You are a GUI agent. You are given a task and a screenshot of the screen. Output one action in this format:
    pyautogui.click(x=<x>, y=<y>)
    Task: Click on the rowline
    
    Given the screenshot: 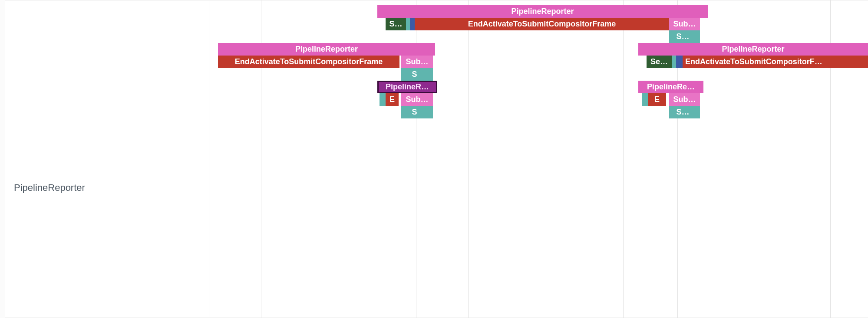 What is the action you would take?
    pyautogui.click(x=437, y=0)
    